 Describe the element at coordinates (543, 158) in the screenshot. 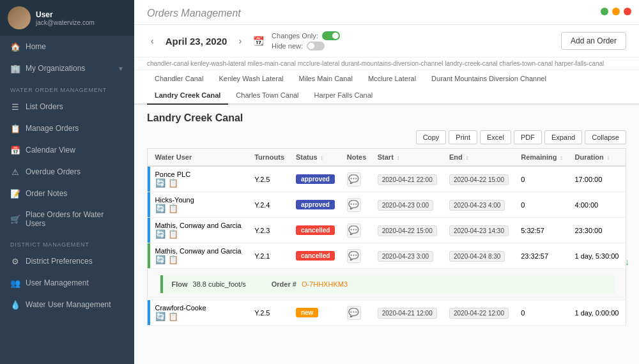

I see `remaining-header: Remaining ↕` at that location.